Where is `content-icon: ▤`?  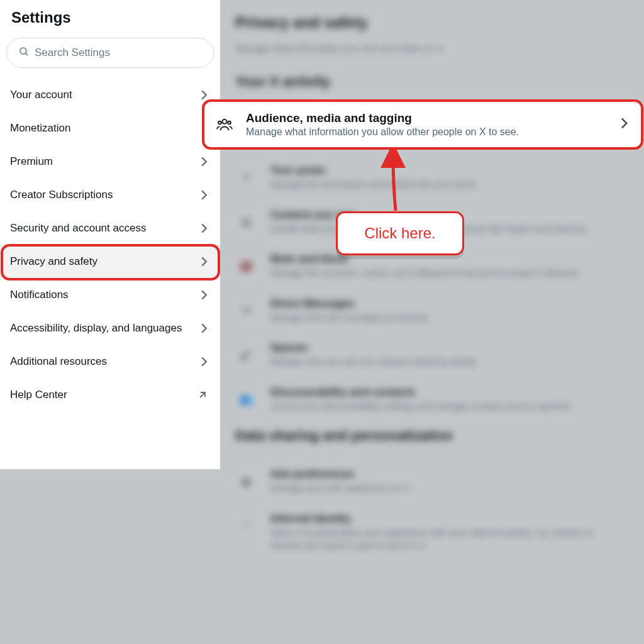
content-icon: ▤ is located at coordinates (246, 222).